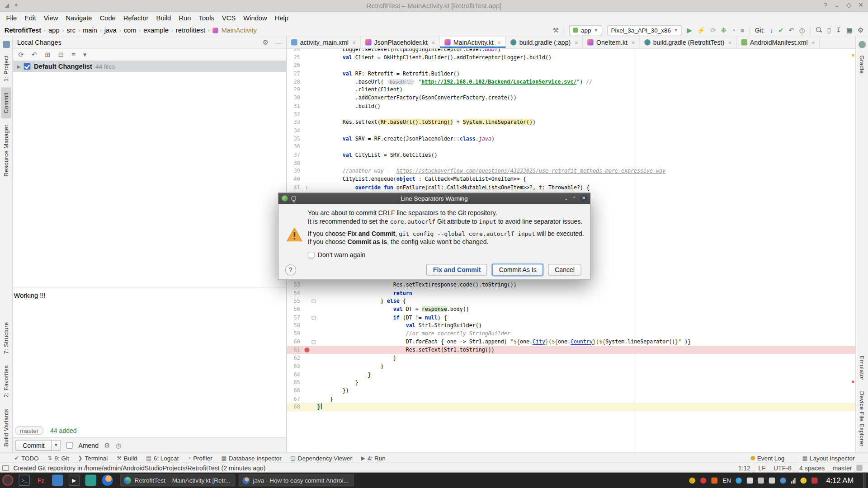 Image resolution: width=868 pixels, height=488 pixels. Describe the element at coordinates (853, 251) in the screenshot. I see `error-stripe` at that location.